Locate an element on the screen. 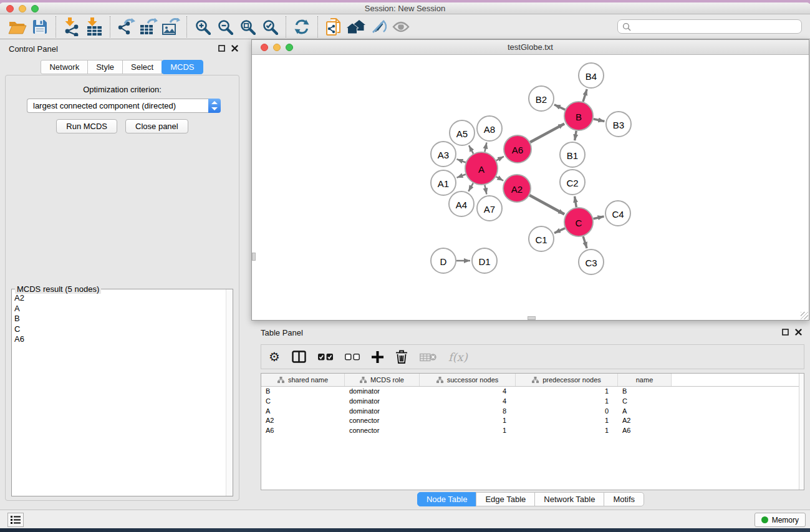 The height and width of the screenshot is (532, 810). edge-A-A8 is located at coordinates (485, 147).